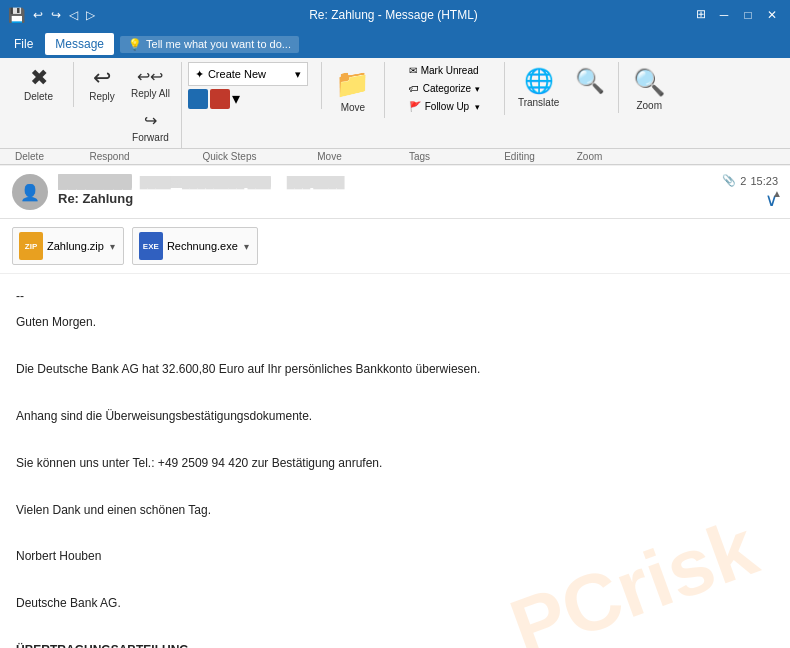 The width and height of the screenshot is (790, 648). Describe the element at coordinates (444, 106) in the screenshot. I see `followup-button: 🚩 Follow Up ▾` at that location.